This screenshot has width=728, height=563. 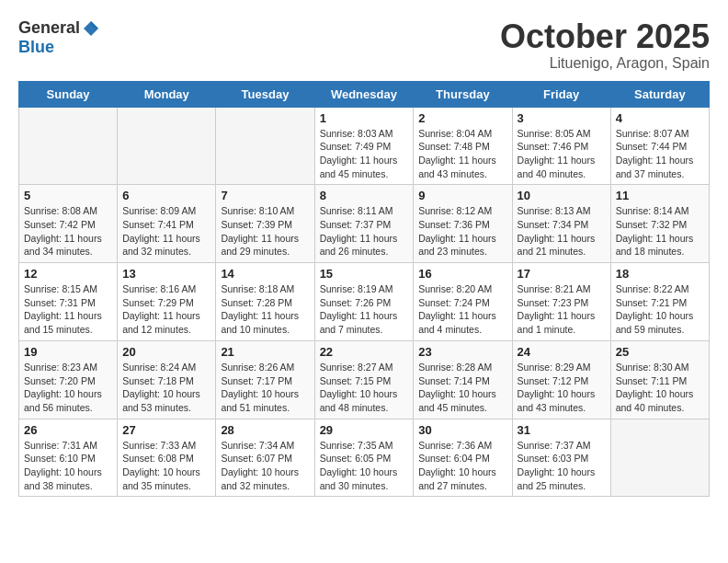 I want to click on calendar-cell: 12Sunrise: 8:15 AM Sunset: 7:31 PM Dayli…, so click(x=68, y=302).